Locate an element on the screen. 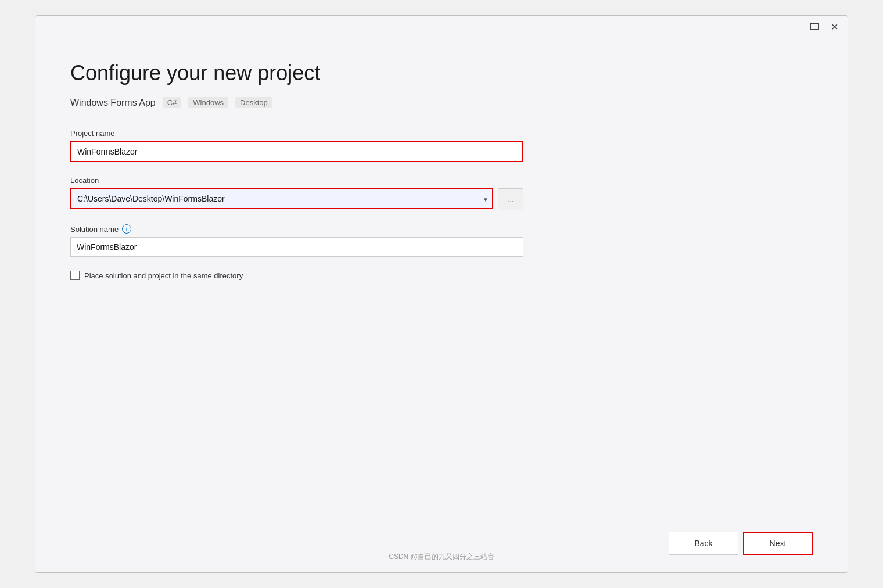 The width and height of the screenshot is (883, 588). project-name-group: Project name is located at coordinates (297, 145).